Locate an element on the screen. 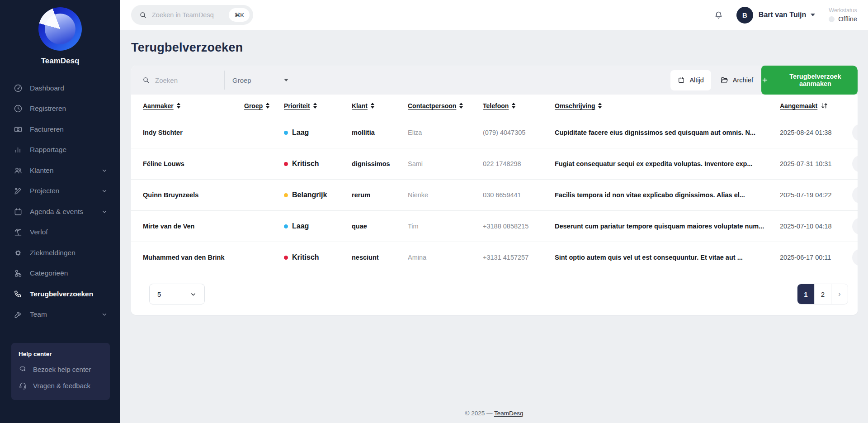 This screenshot has height=423, width=868. cell-omschrijving: Fugiat consequatur sequi ex expedita vol… is located at coordinates (667, 164).